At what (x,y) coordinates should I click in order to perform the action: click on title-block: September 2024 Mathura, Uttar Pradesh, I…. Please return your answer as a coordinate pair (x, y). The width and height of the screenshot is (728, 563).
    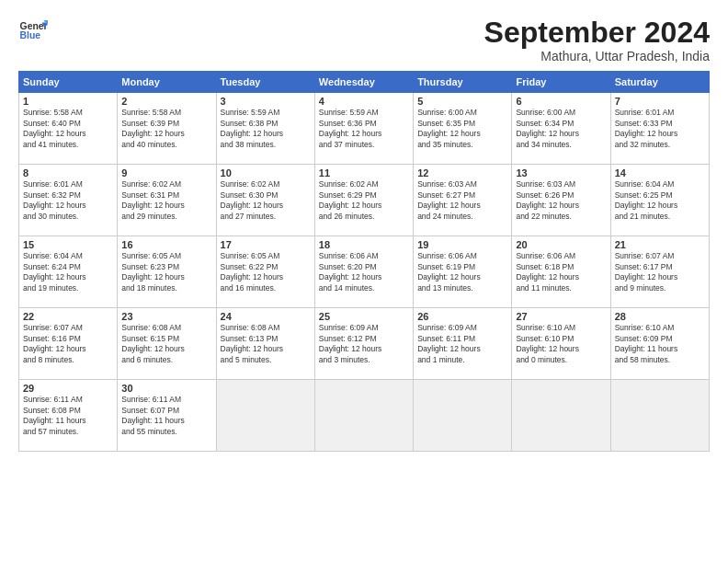
    Looking at the image, I should click on (597, 40).